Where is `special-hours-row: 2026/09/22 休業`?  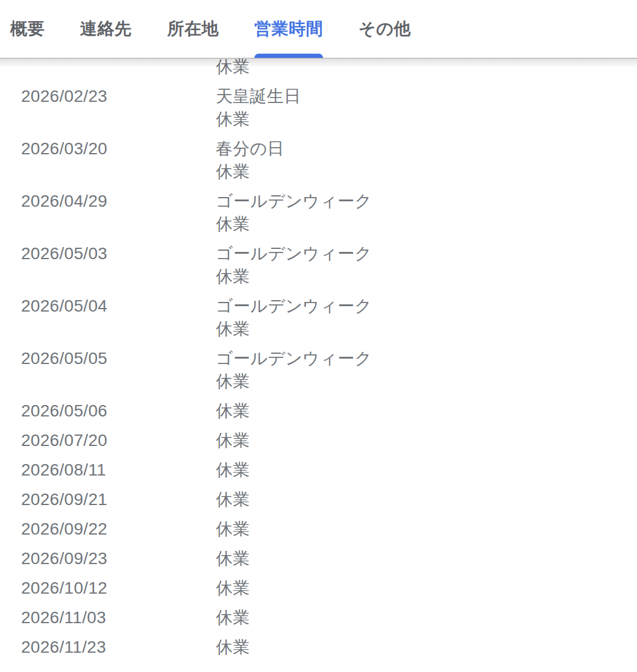 special-hours-row: 2026/09/22 休業 is located at coordinates (318, 529).